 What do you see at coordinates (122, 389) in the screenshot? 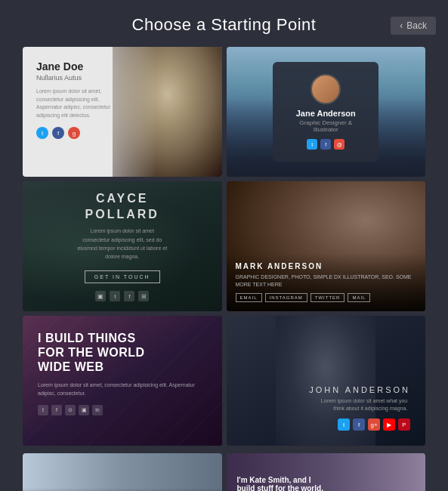
I see `card5-text: Lorem ipsum dolor sit amet, consectetur …` at bounding box center [122, 389].